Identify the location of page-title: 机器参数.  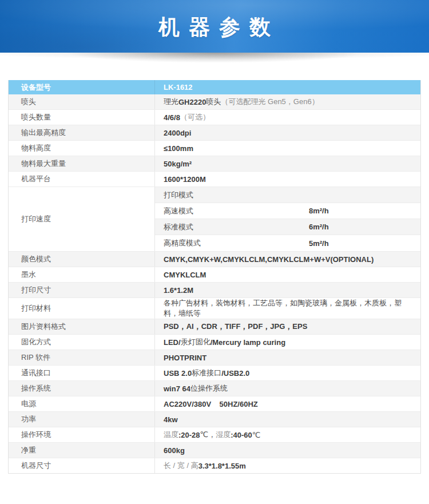
(214, 21).